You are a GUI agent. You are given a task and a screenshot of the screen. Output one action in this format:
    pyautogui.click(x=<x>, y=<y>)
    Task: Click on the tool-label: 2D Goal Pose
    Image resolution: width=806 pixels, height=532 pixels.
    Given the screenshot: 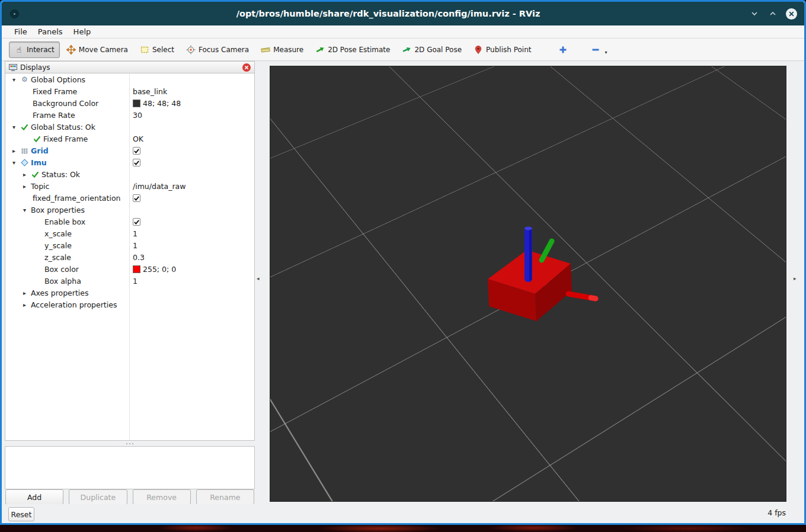 What is the action you would take?
    pyautogui.click(x=438, y=50)
    